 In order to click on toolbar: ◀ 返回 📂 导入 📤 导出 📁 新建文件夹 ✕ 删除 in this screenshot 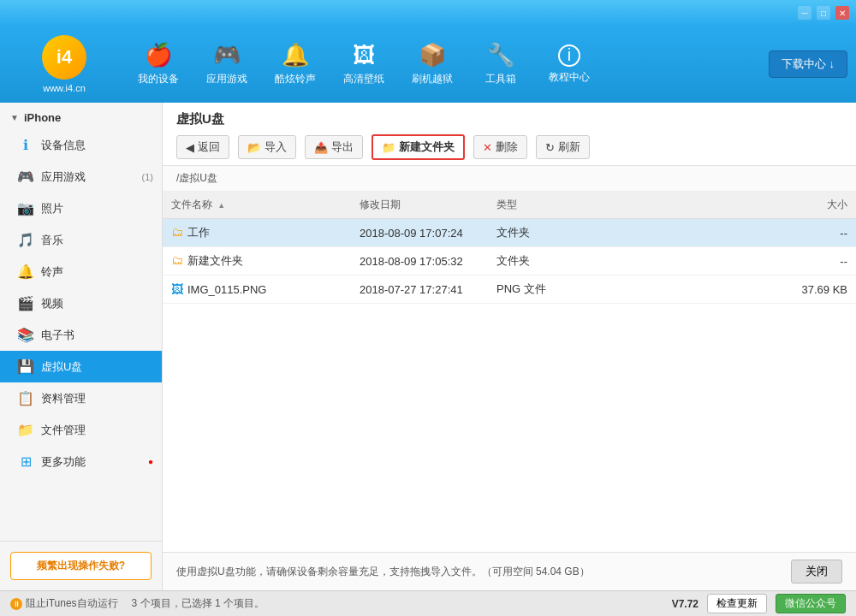, I will do `click(509, 147)`.